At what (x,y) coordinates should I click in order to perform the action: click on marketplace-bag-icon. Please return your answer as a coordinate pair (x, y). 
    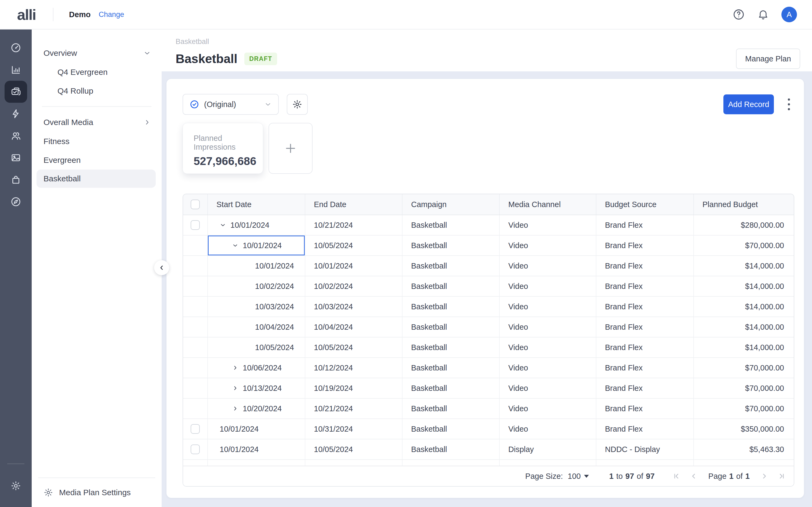
    Looking at the image, I should click on (16, 180).